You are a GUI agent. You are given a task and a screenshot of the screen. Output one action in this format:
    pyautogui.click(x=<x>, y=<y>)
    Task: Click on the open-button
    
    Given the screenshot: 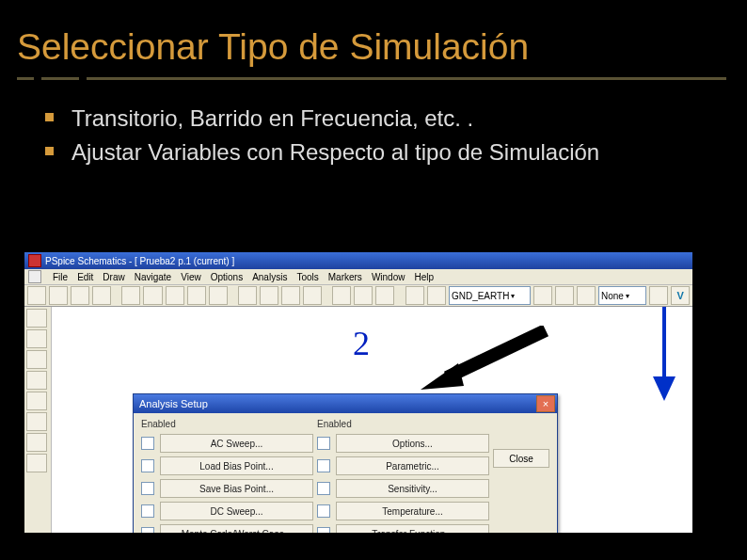 What is the action you would take?
    pyautogui.click(x=58, y=296)
    